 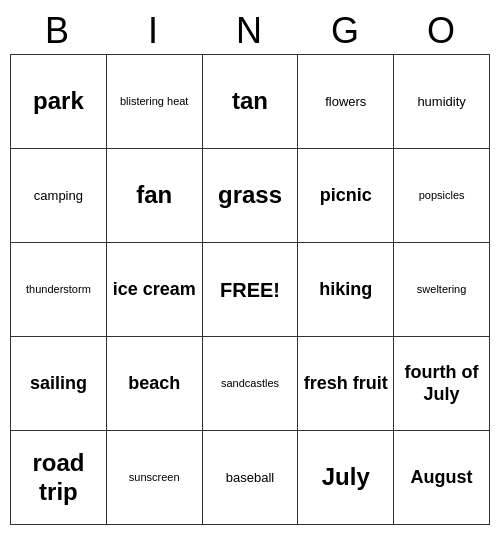 I want to click on bingo-cell: sunscreen, so click(x=155, y=478).